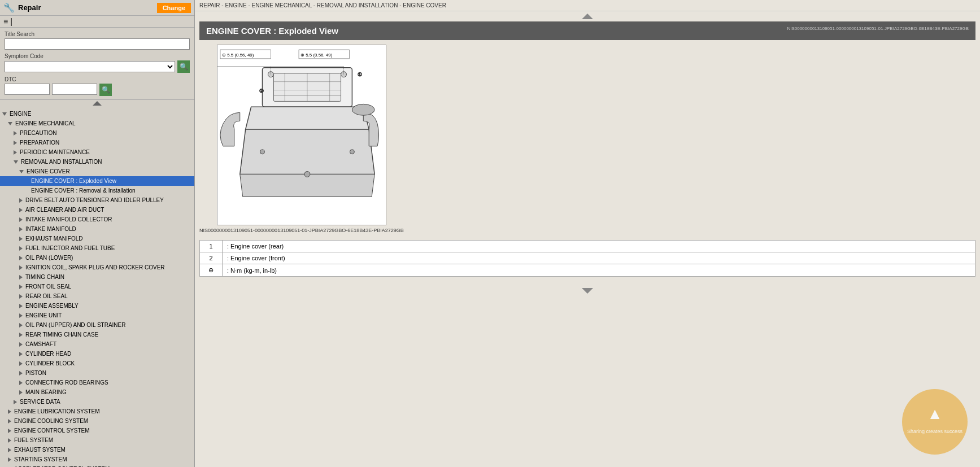 This screenshot has width=980, height=467. Describe the element at coordinates (21, 268) in the screenshot. I see `expand-icon-ignition-coil` at that location.